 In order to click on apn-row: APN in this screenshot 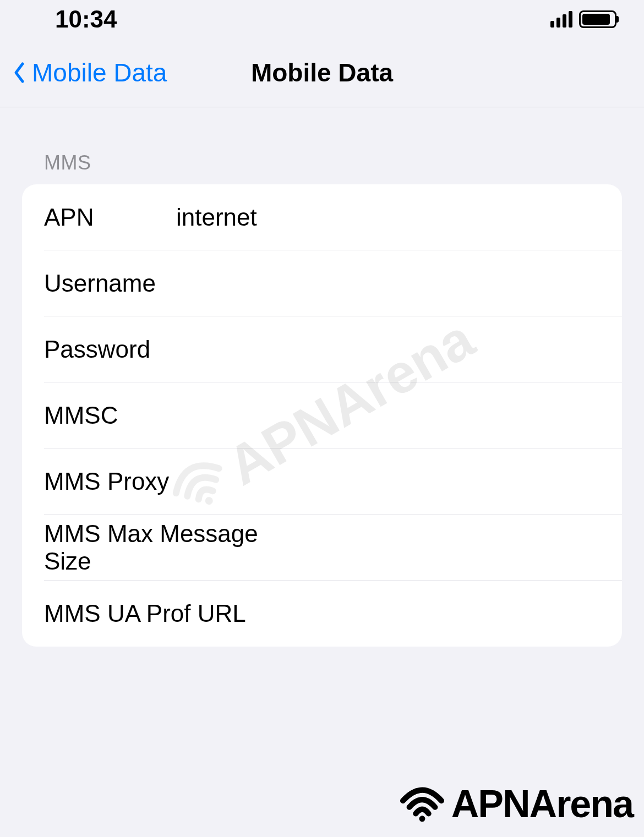, I will do `click(322, 217)`.